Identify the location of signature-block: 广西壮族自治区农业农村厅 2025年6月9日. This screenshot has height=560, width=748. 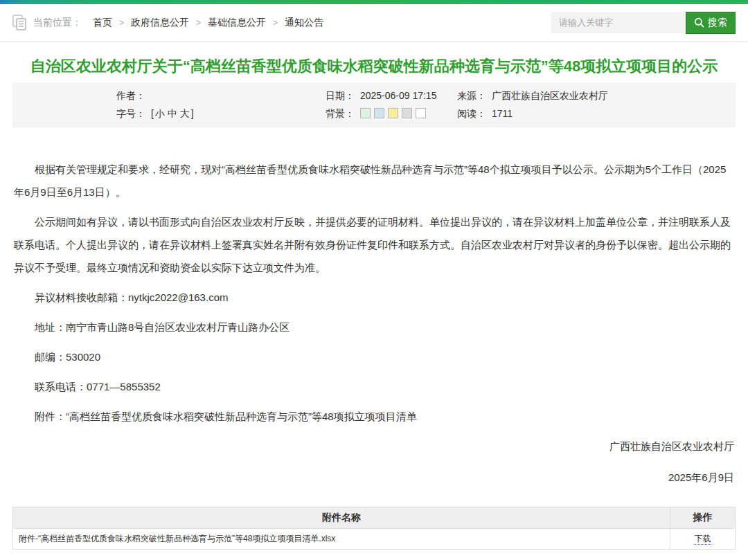
(374, 462).